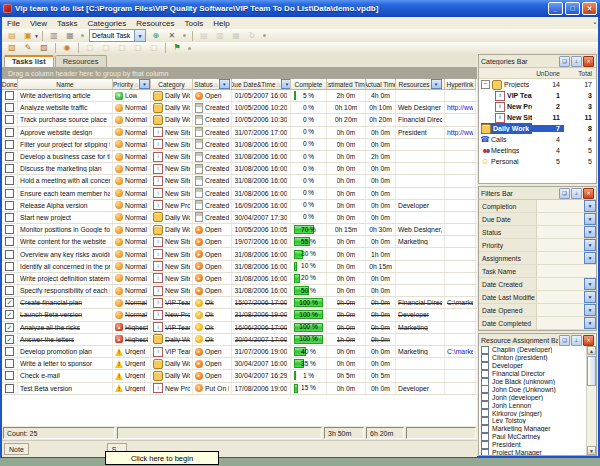 Image resolution: width=600 pixels, height=466 pixels. What do you see at coordinates (54, 36) in the screenshot?
I see `print-button: ▥` at bounding box center [54, 36].